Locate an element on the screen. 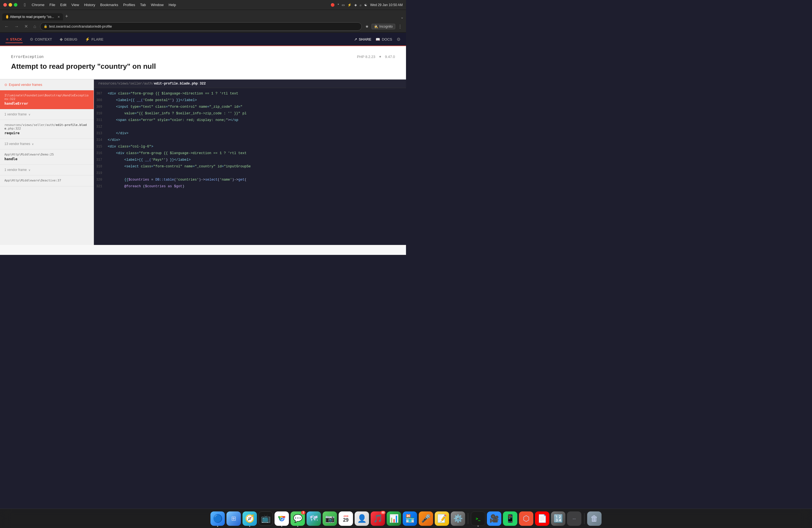 This screenshot has width=812, height=528. bluetooth-icon: * is located at coordinates (338, 5).